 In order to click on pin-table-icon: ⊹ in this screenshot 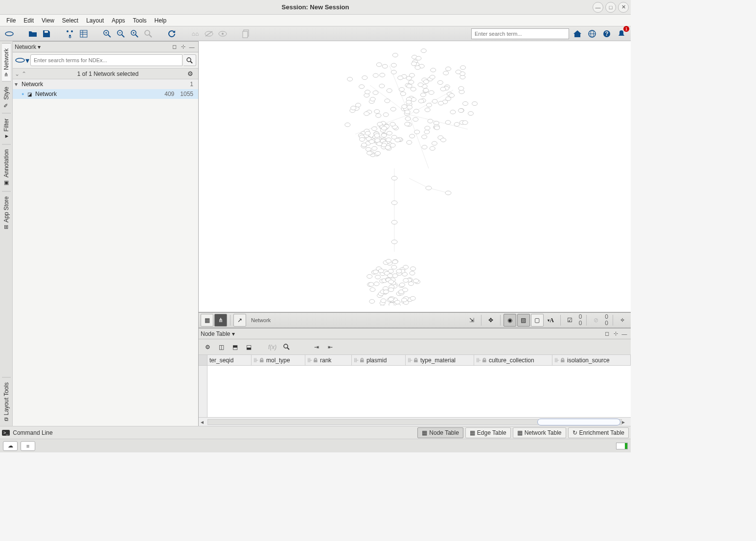, I will do `click(616, 334)`.